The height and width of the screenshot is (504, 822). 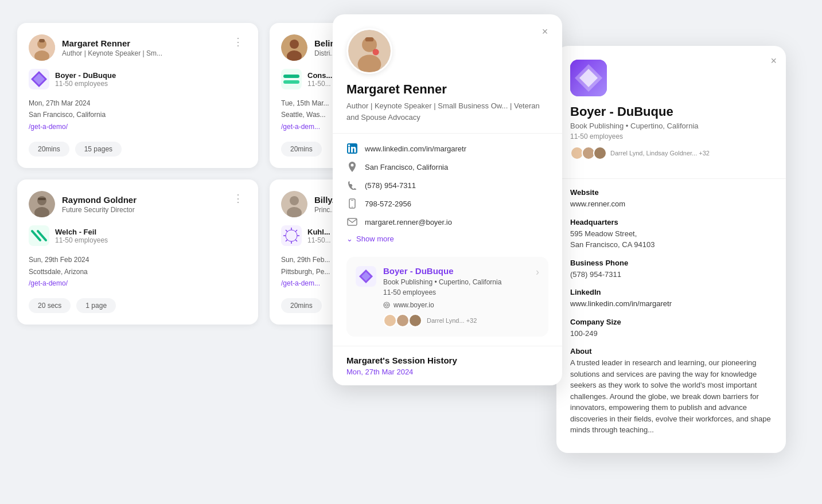 What do you see at coordinates (352, 149) in the screenshot?
I see `linkedin-icon` at bounding box center [352, 149].